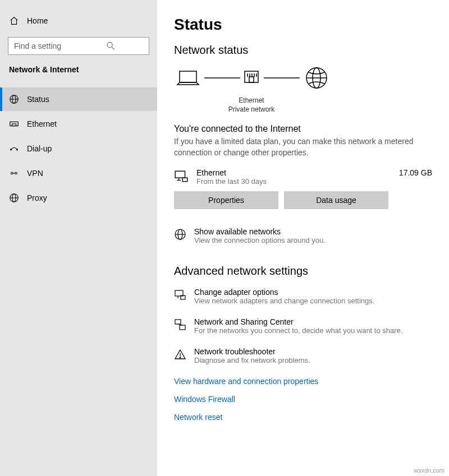 The image size is (449, 476). Describe the element at coordinates (303, 326) in the screenshot. I see `sharing-action: Network and Sharing Center For the netwo…` at that location.